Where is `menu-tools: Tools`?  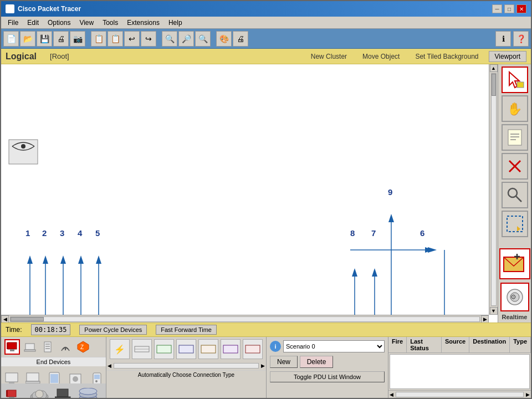
menu-tools: Tools is located at coordinates (110, 23).